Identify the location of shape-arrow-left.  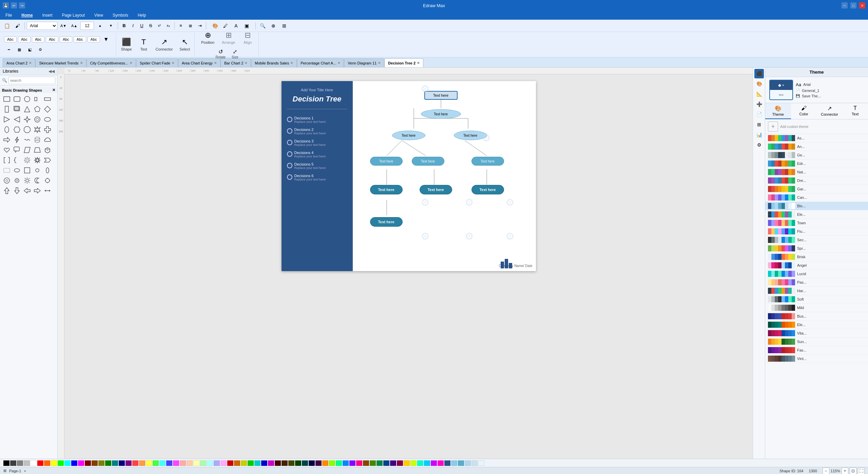
(27, 191).